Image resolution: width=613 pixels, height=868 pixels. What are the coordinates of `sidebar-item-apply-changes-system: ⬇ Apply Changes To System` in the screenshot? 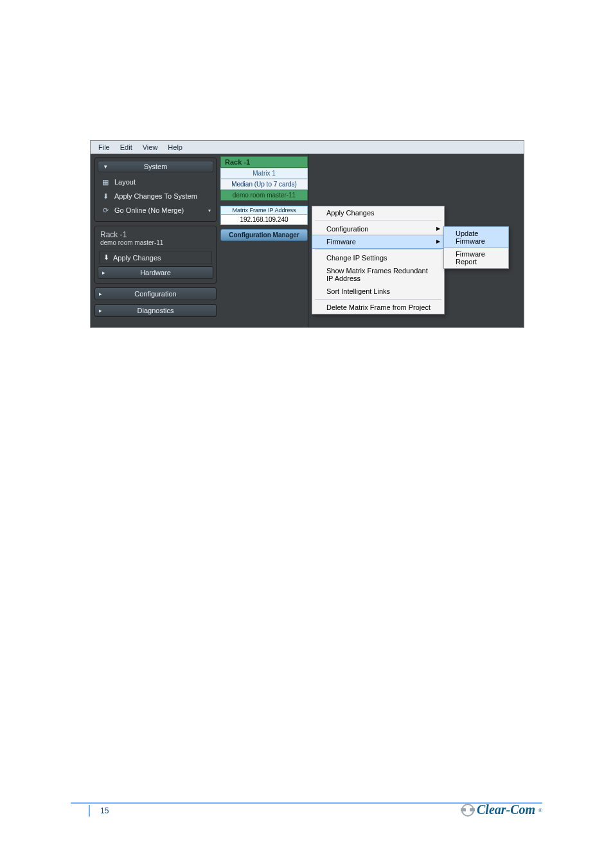 It's located at (155, 196).